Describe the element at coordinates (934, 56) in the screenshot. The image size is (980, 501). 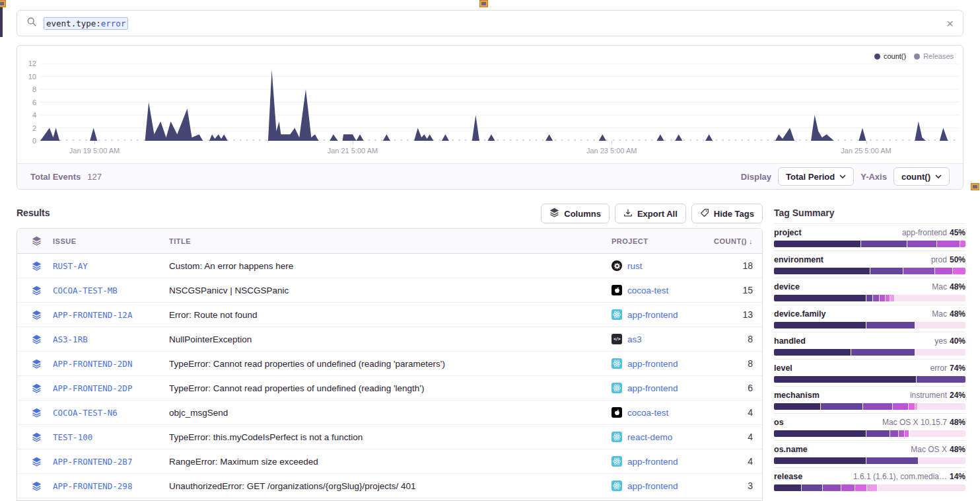
I see `legend-item-Releases: Releases` at that location.